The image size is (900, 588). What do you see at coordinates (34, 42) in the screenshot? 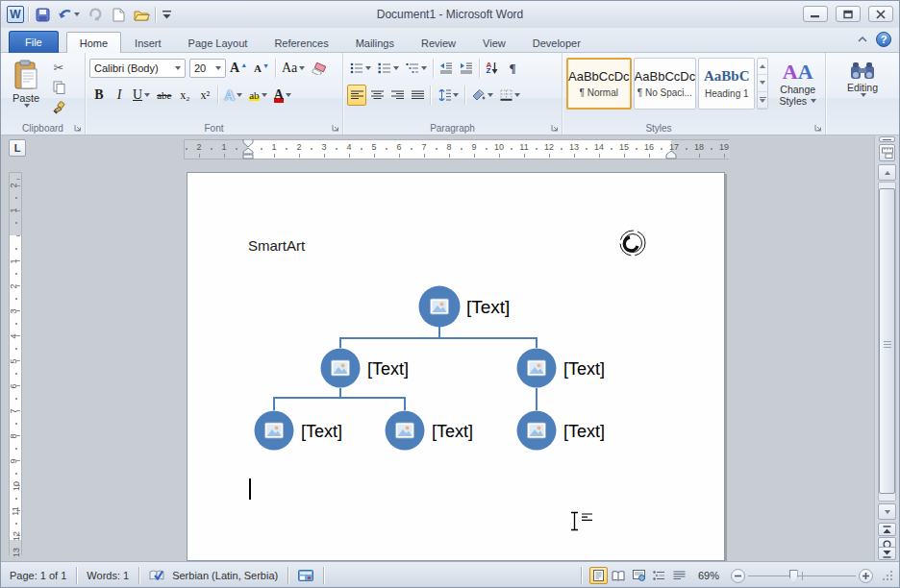
I see `tab-file: File` at bounding box center [34, 42].